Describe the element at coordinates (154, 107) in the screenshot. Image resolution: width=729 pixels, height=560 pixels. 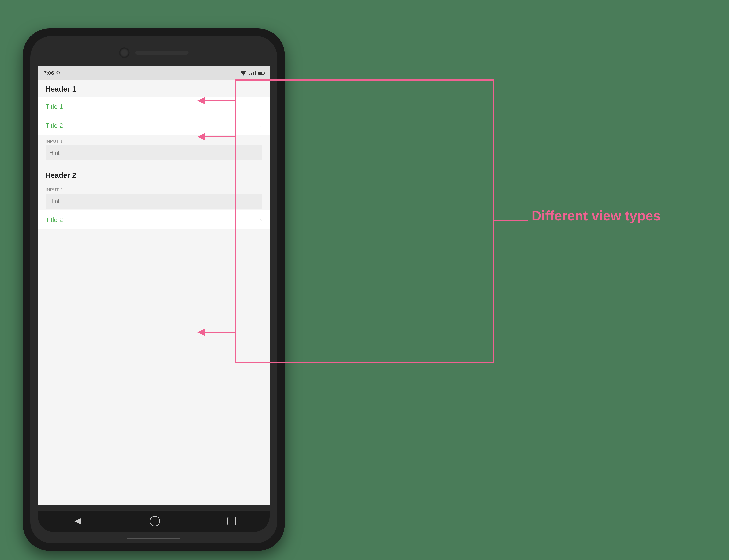
I see `title1-item: Title 1` at that location.